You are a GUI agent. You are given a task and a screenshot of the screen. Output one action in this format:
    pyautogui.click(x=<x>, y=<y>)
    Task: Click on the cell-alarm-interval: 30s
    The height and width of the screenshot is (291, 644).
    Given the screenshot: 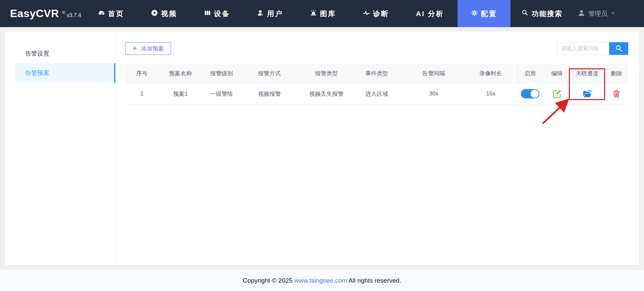 What is the action you would take?
    pyautogui.click(x=434, y=94)
    